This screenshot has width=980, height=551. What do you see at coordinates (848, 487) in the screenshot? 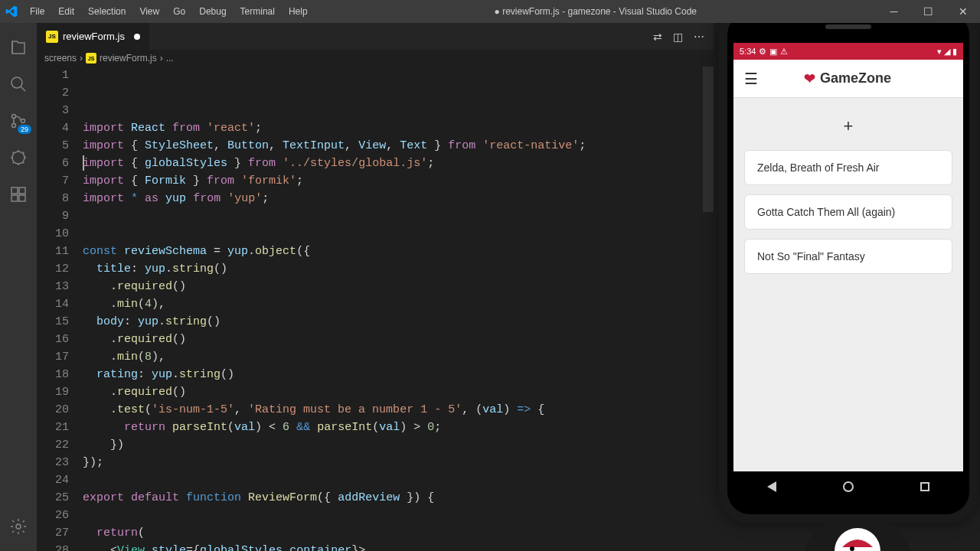
I see `home-button` at bounding box center [848, 487].